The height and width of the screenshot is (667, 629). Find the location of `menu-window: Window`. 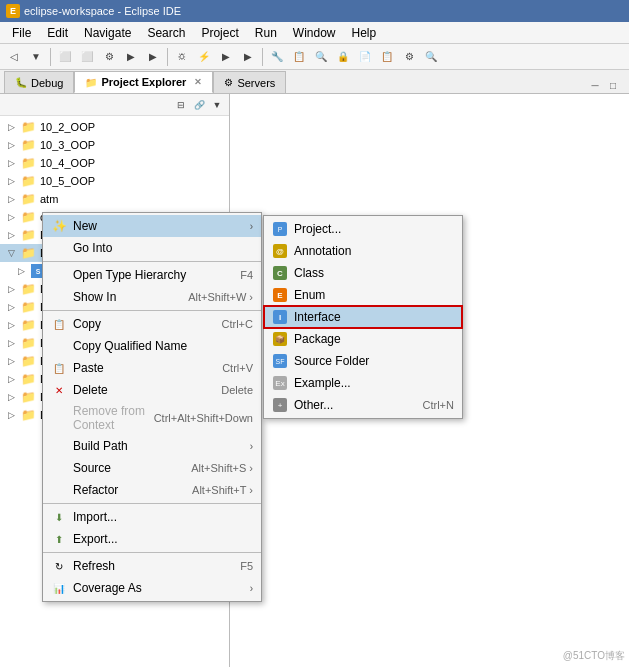

menu-window: Window is located at coordinates (314, 33).